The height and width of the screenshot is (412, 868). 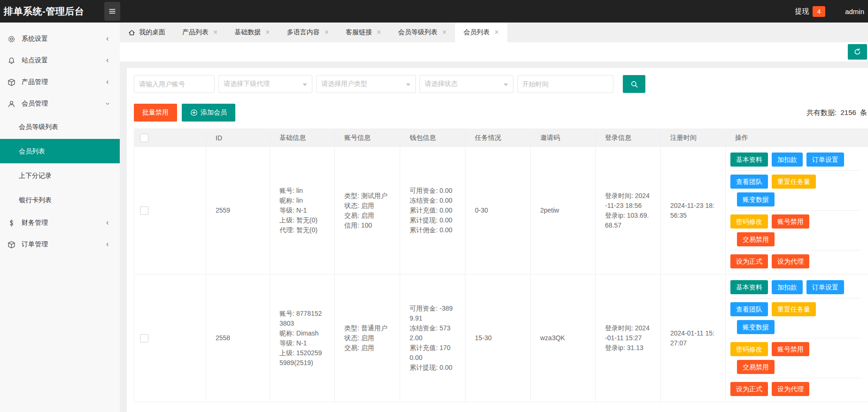 What do you see at coordinates (498, 138) in the screenshot?
I see `column-header: 任务情况` at bounding box center [498, 138].